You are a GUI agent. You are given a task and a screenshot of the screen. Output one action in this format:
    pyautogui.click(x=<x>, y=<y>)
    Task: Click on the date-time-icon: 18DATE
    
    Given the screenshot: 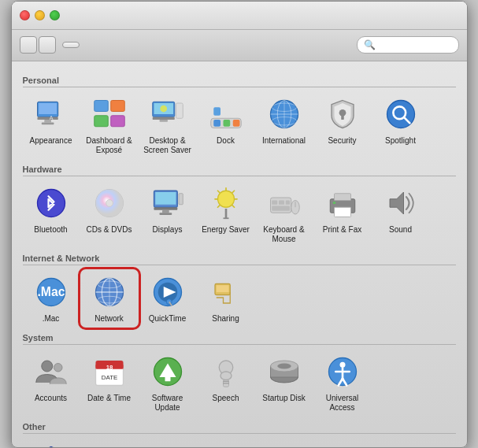 What is the action you would take?
    pyautogui.click(x=109, y=372)
    